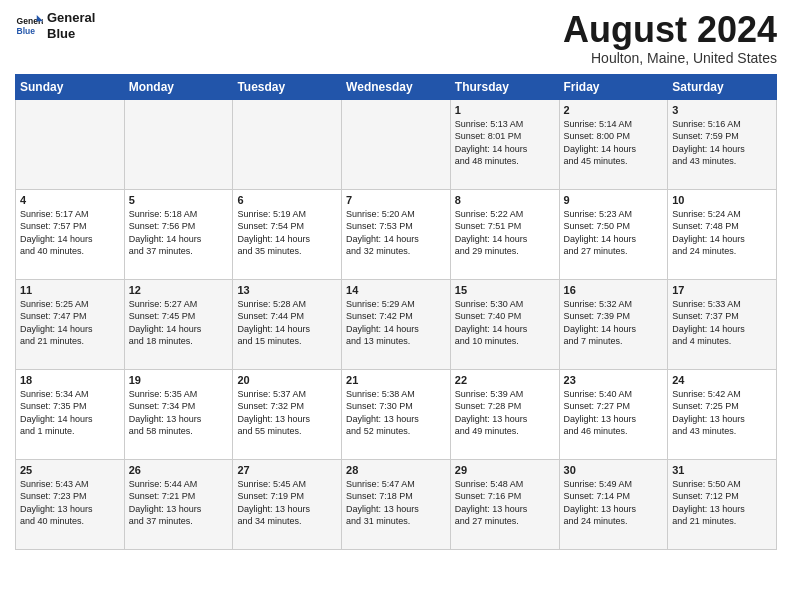  Describe the element at coordinates (722, 503) in the screenshot. I see `day-detail: Sunrise: 5:50 AM Sunset: 7:12 PM Dayligh…` at that location.